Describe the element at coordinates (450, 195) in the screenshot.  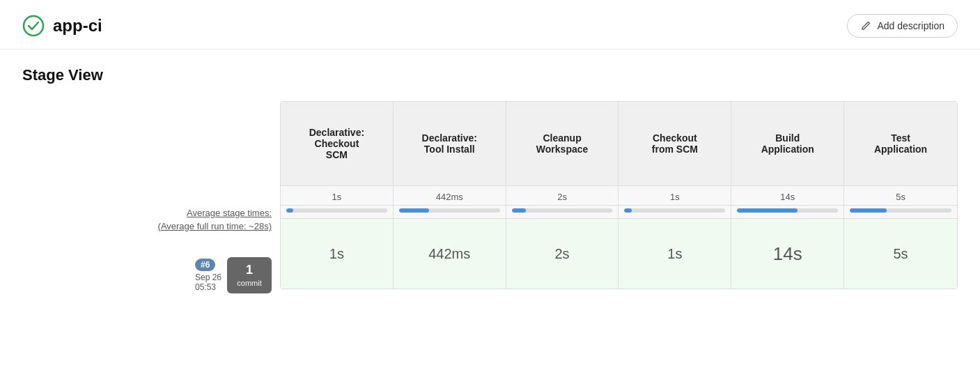
I see `avg-cell-1: 442ms` at that location.